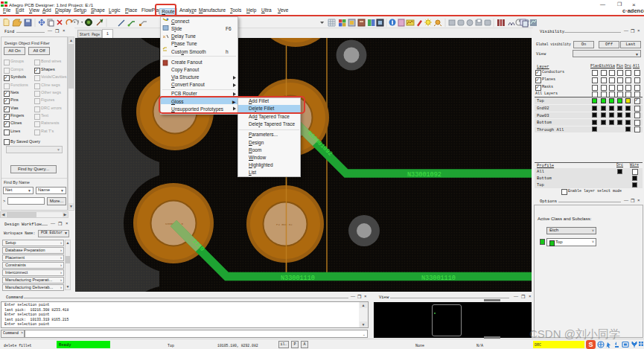  Describe the element at coordinates (424, 175) in the screenshot. I see `svg-text: N33001092` at that location.